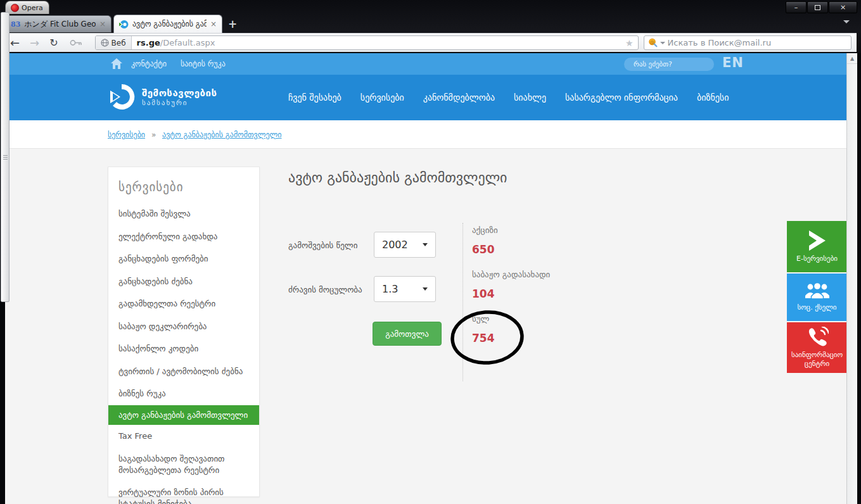  What do you see at coordinates (530, 98) in the screenshot?
I see `nav-news: სიახლე` at bounding box center [530, 98].